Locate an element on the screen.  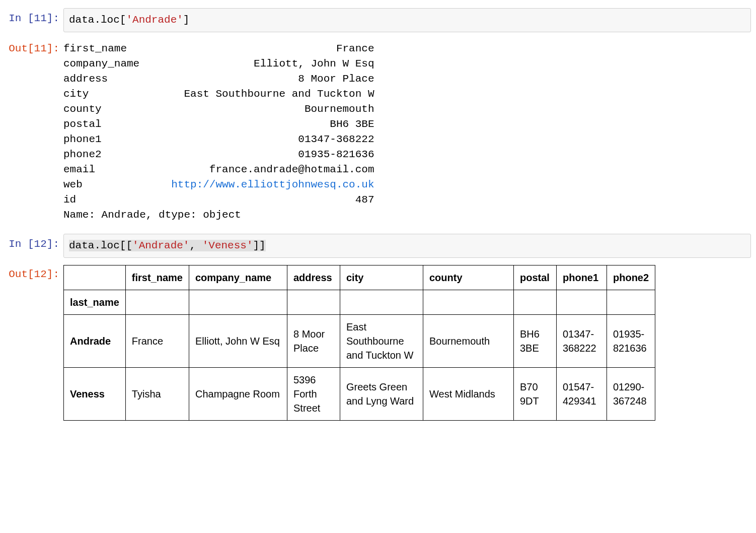
col-first_name: first_name is located at coordinates (157, 278).